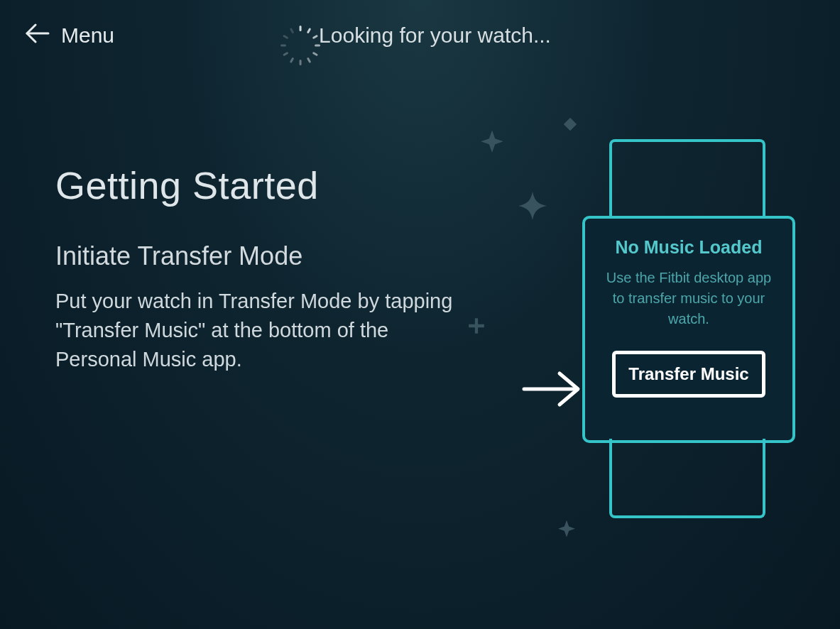 The width and height of the screenshot is (840, 629). What do you see at coordinates (254, 185) in the screenshot?
I see `page-title: Getting Started` at bounding box center [254, 185].